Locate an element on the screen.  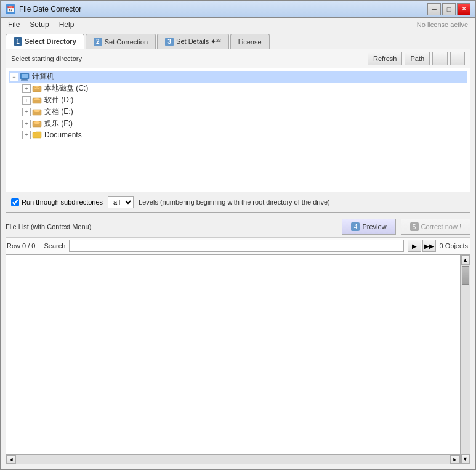
directory-header: Select starting directory Refresh Path +… is located at coordinates (238, 59).